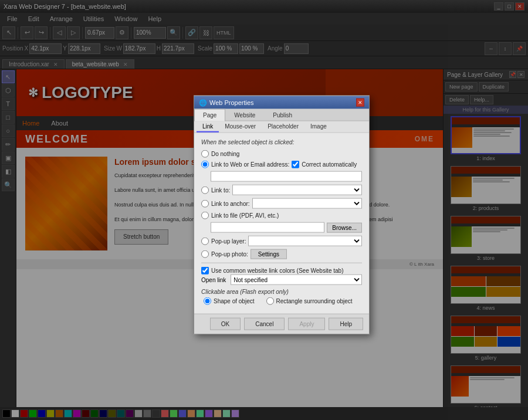 This screenshot has height=420, width=528. Describe the element at coordinates (205, 164) in the screenshot. I see `radio-link-web` at that location.